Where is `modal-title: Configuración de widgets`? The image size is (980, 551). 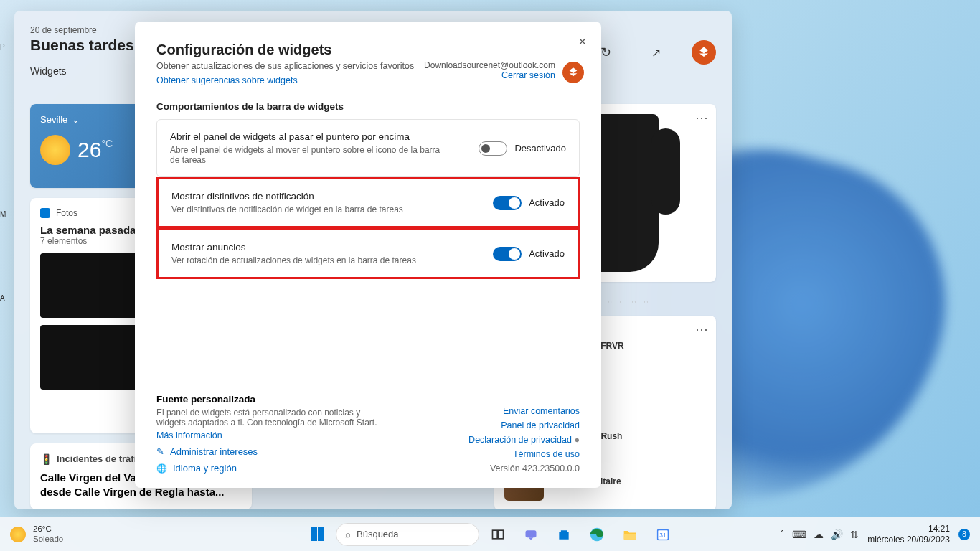 modal-title: Configuración de widgets is located at coordinates (368, 50).